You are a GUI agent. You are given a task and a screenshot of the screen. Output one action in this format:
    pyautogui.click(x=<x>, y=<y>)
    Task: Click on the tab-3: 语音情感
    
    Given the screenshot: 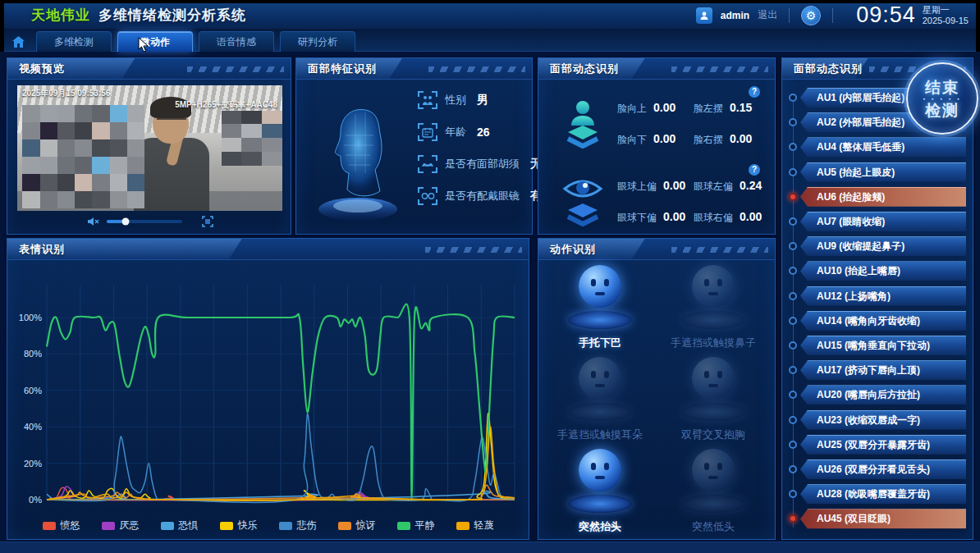 What is the action you would take?
    pyautogui.click(x=236, y=41)
    